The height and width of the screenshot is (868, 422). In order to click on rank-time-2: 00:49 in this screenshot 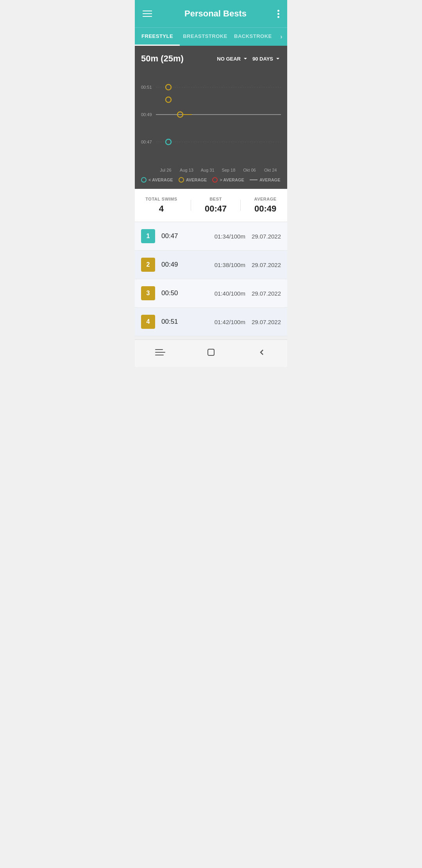, I will do `click(188, 265)`.